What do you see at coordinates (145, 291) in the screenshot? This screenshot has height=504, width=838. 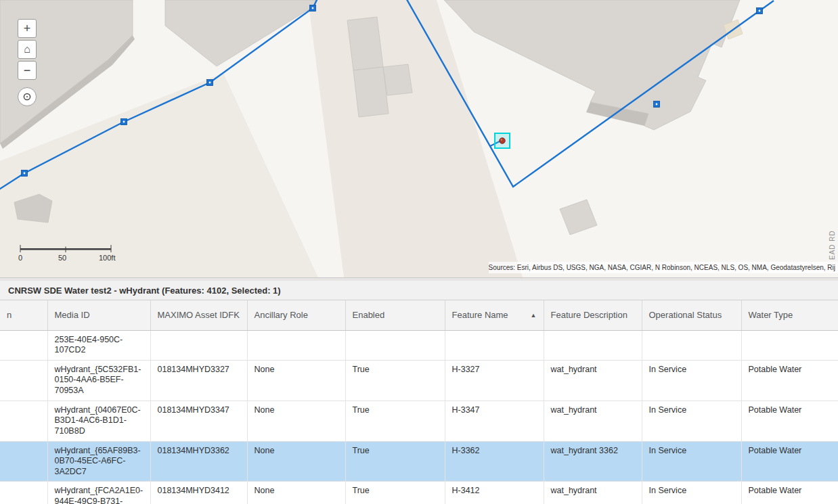 I see `table-title-text: CNRSW SDE Water test2 - wHydrant (Featur…` at bounding box center [145, 291].